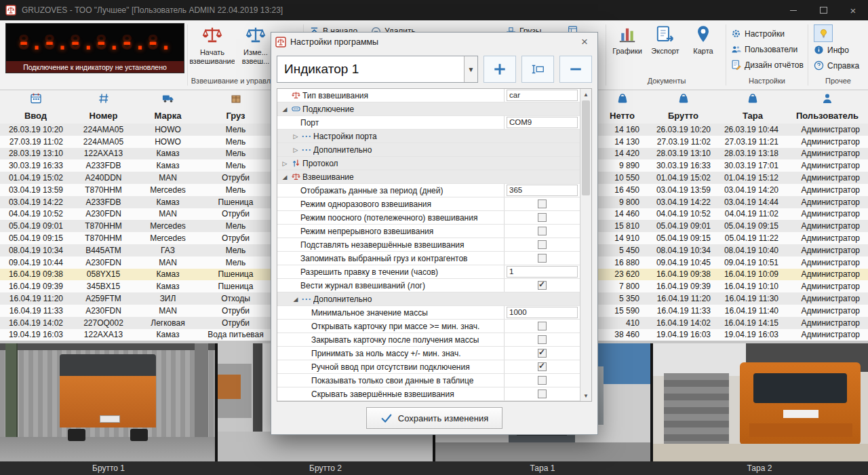 Image resolution: width=868 pixels, height=475 pixels. Describe the element at coordinates (823, 33) in the screenshot. I see `tips-button` at that location.